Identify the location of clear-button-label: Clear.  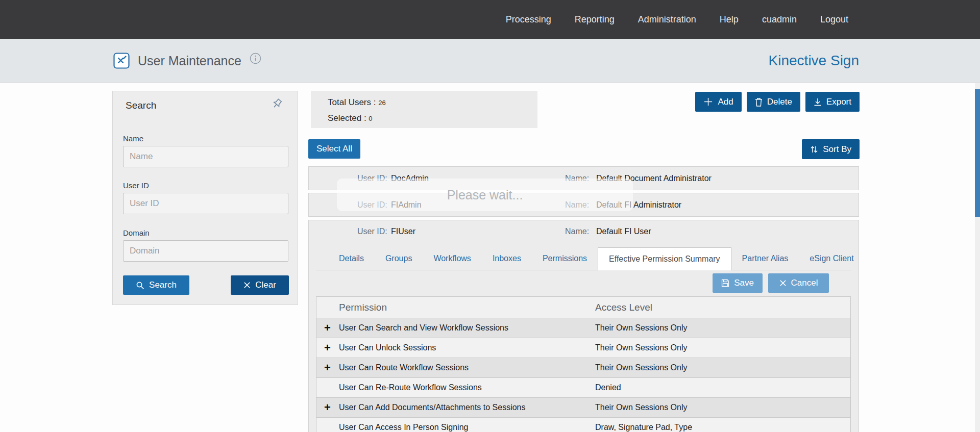
(265, 285).